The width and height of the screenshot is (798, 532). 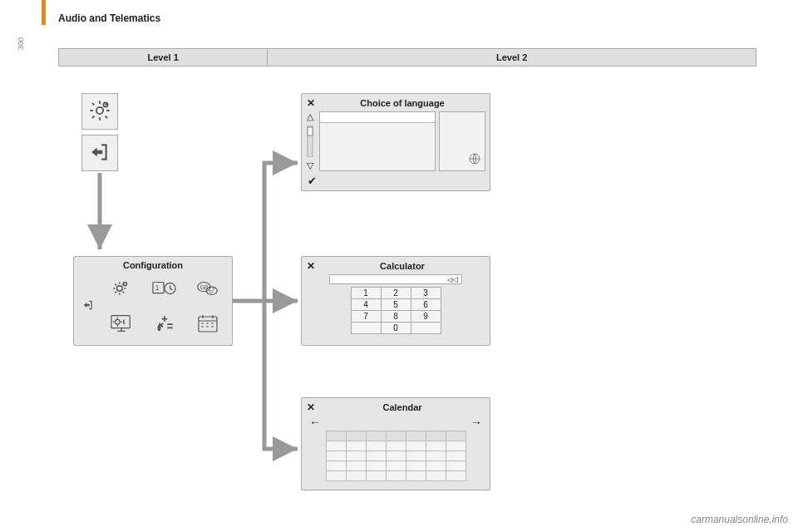 What do you see at coordinates (366, 305) in the screenshot?
I see `key-4: 4` at bounding box center [366, 305].